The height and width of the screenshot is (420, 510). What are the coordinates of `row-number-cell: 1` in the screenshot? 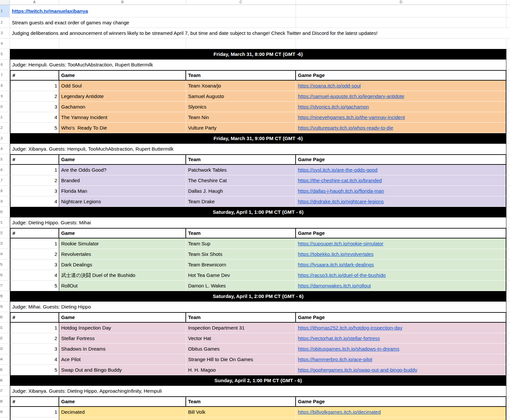 It's located at (35, 86).